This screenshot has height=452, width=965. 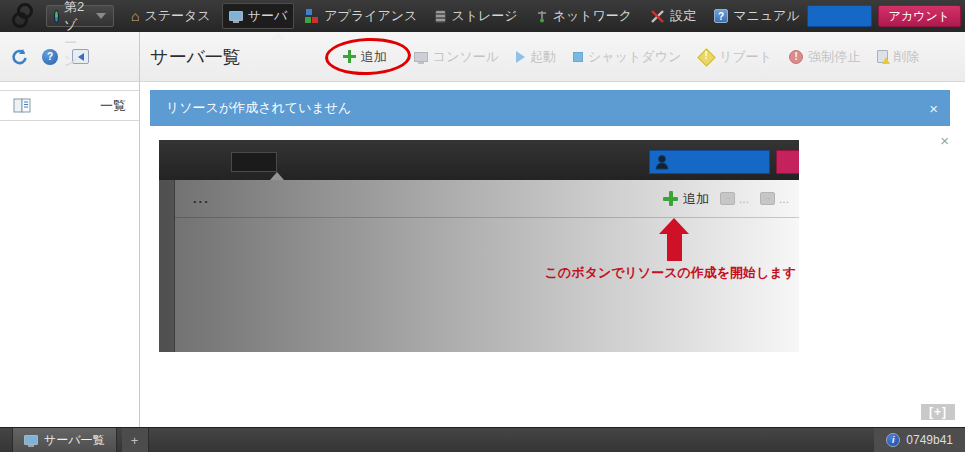 What do you see at coordinates (135, 16) in the screenshot?
I see `home-icon: ⌂` at bounding box center [135, 16].